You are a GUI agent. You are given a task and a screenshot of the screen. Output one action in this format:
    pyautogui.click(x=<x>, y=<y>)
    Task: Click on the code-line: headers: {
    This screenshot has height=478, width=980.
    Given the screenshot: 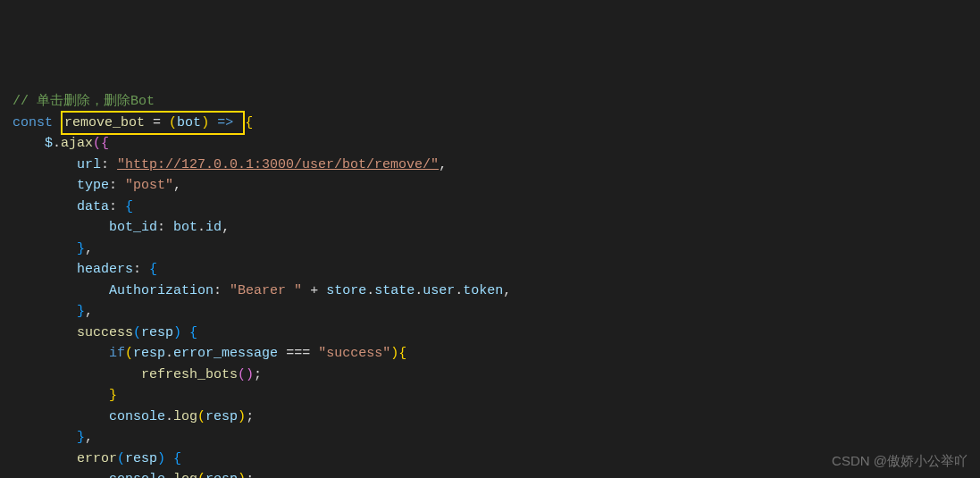 What is the action you would take?
    pyautogui.click(x=490, y=270)
    